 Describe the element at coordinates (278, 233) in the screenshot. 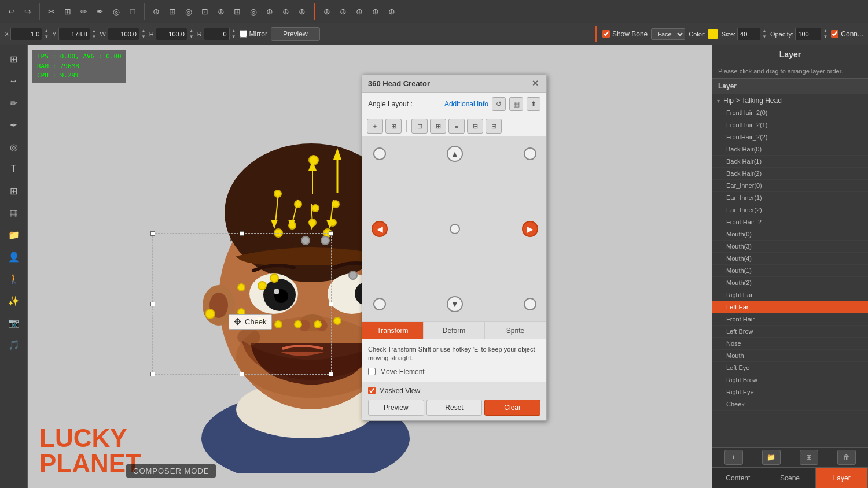

I see `bone-dot-brow-l` at that location.